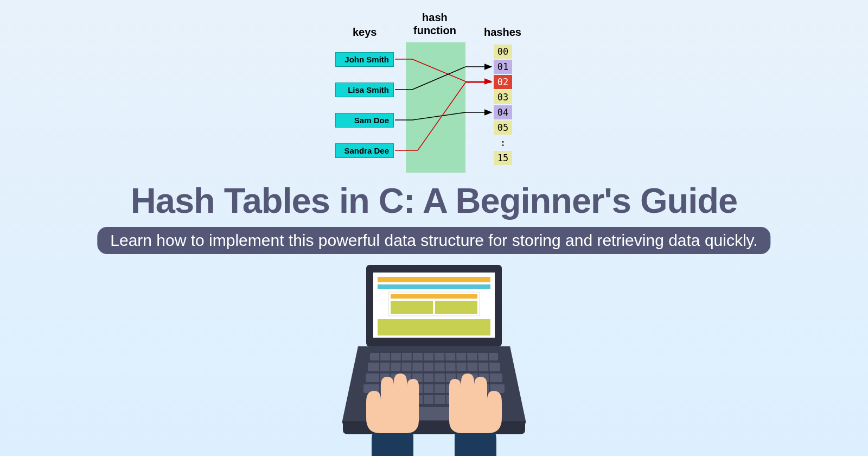 The image size is (868, 456). What do you see at coordinates (434, 358) in the screenshot?
I see `laptop-illustration` at bounding box center [434, 358].